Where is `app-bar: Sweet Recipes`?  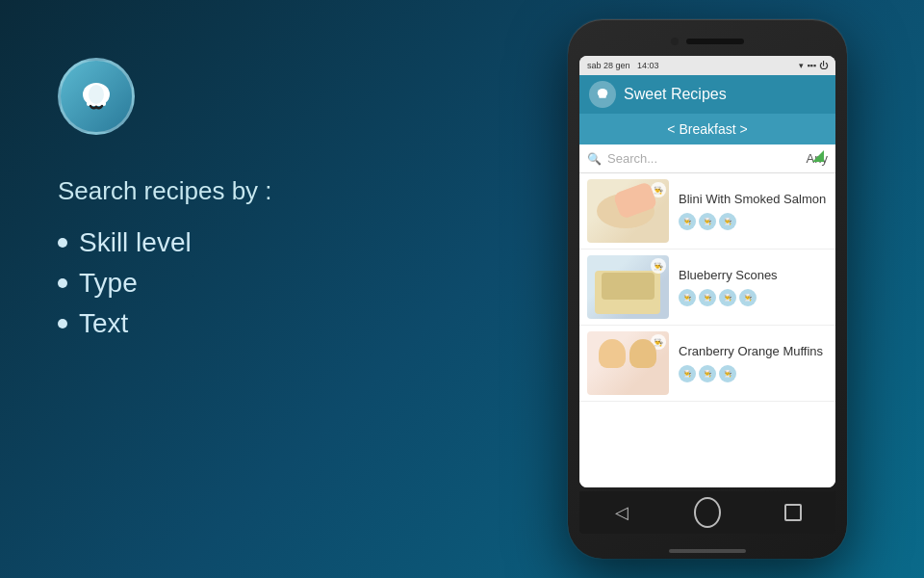 app-bar: Sweet Recipes is located at coordinates (707, 94).